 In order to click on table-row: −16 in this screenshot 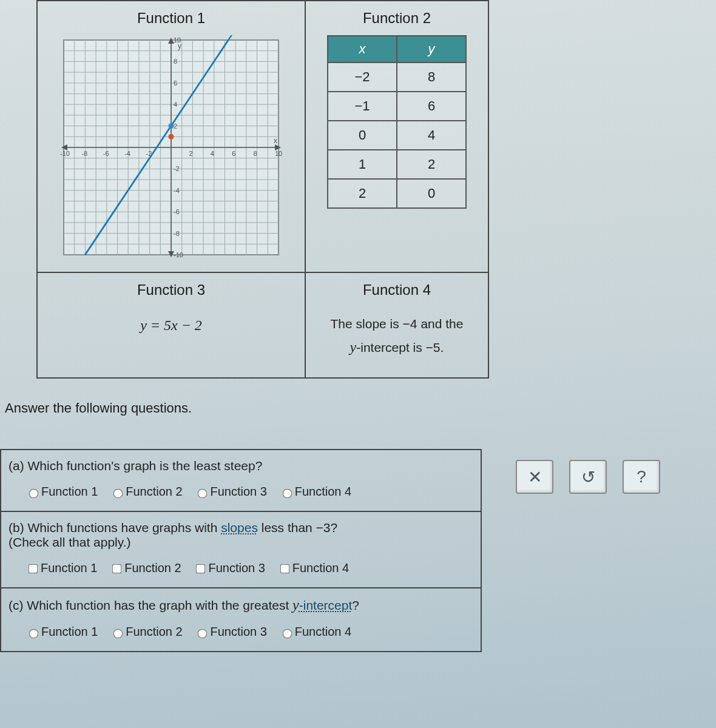, I will do `click(397, 106)`.